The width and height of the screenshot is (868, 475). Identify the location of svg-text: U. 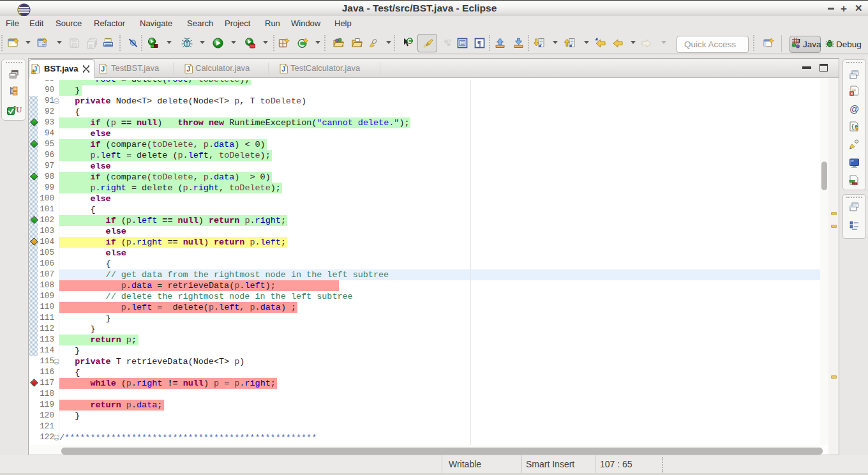
(19, 110).